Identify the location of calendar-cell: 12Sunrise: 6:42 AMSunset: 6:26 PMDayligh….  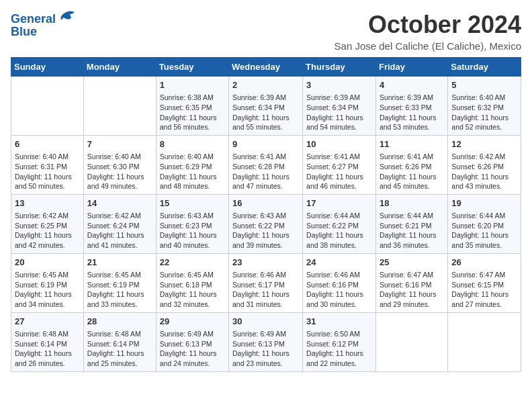
(485, 165).